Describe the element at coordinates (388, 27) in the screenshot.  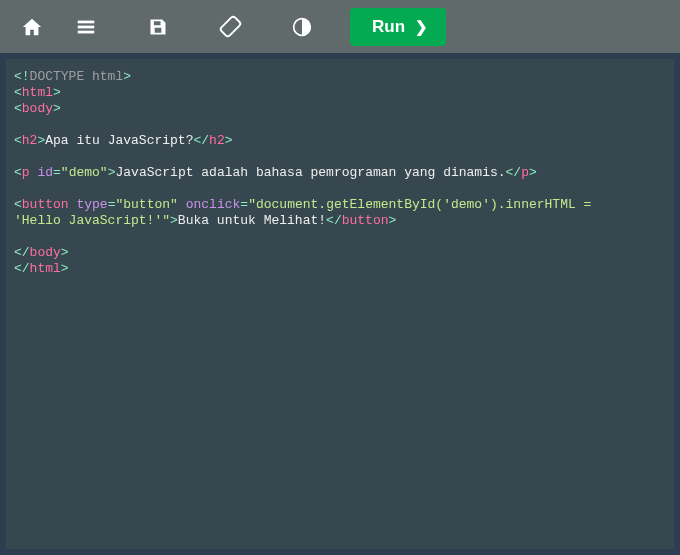
I see `run-button-label: Run` at that location.